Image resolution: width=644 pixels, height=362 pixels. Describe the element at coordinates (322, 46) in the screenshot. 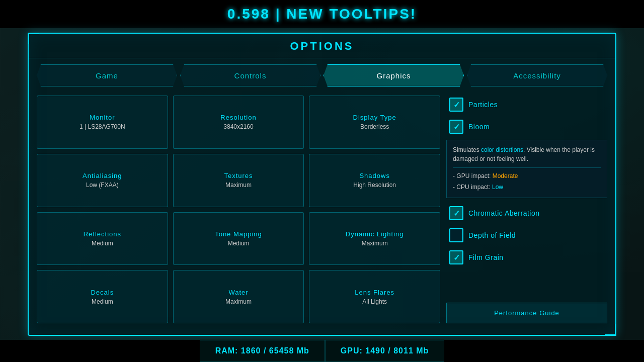

I see `panel-header: OPTIONS` at that location.